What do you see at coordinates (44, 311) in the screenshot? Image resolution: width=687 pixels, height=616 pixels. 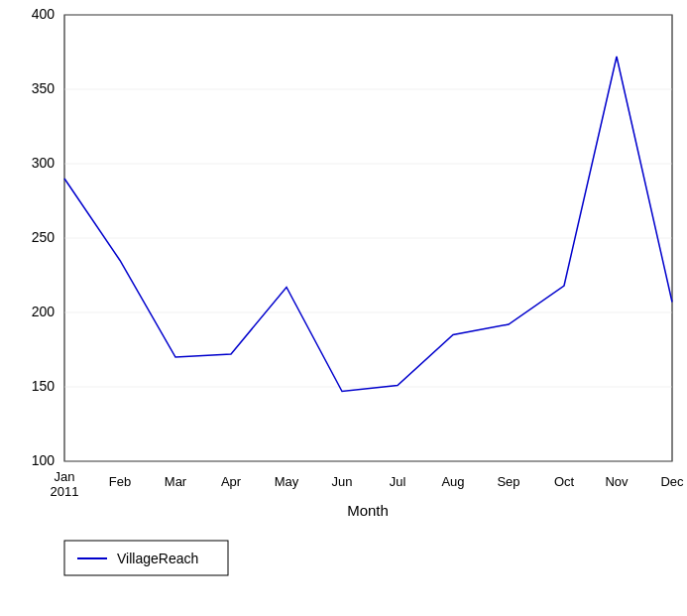 I see `y-tick-200: 200` at bounding box center [44, 311].